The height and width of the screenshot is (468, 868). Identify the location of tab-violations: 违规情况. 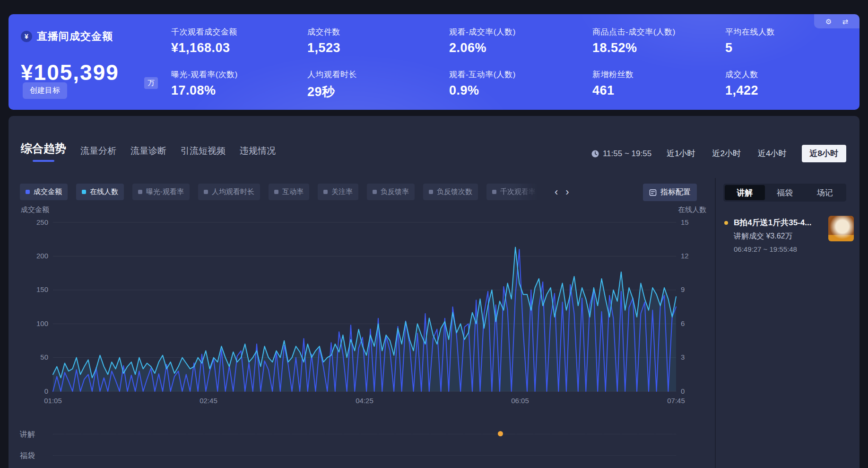
(258, 152).